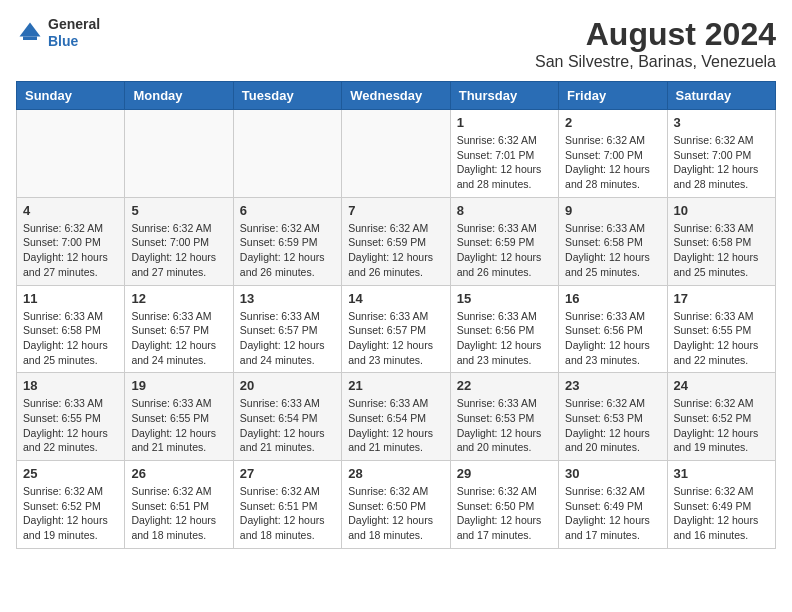 This screenshot has height=612, width=792. What do you see at coordinates (396, 44) in the screenshot?
I see `page-header: General Blue August 2024 San Silvestre, …` at bounding box center [396, 44].